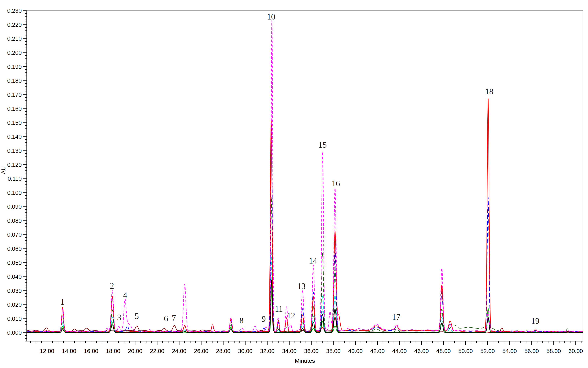 The height and width of the screenshot is (368, 588). What do you see at coordinates (15, 193) in the screenshot?
I see `y-tick-label: 0.100` at bounding box center [15, 193].